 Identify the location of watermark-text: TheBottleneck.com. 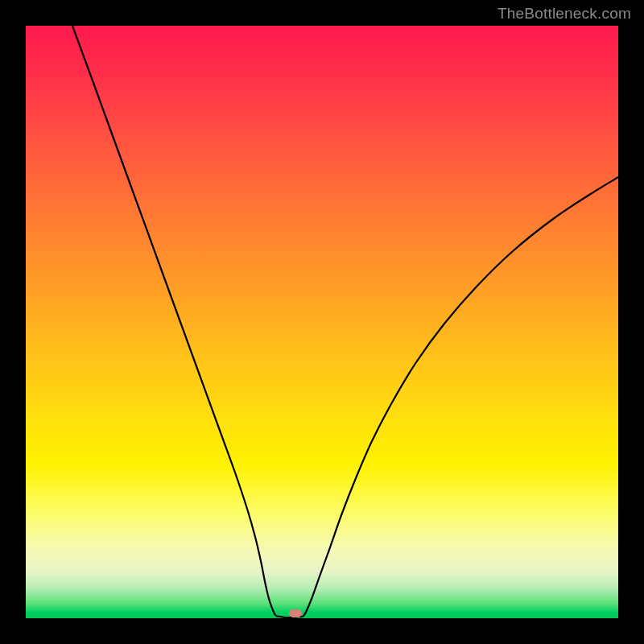
(564, 14).